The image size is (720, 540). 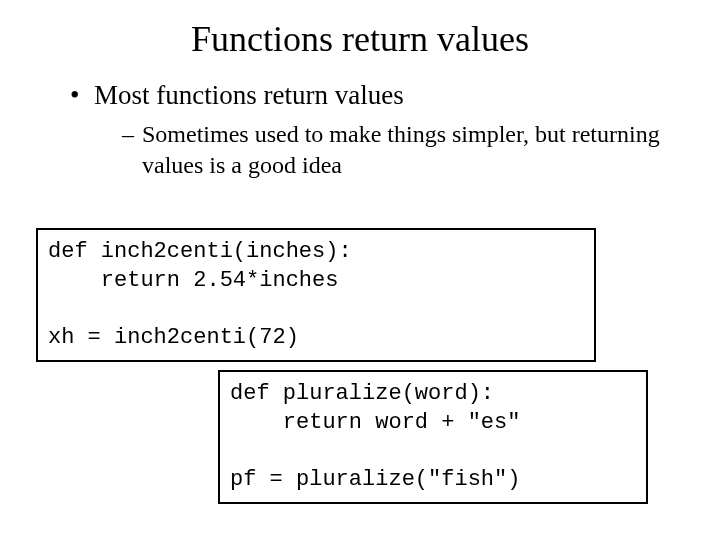 I want to click on sub-bullet-item: Sometimes used to make things simpler, b…, so click(x=392, y=150).